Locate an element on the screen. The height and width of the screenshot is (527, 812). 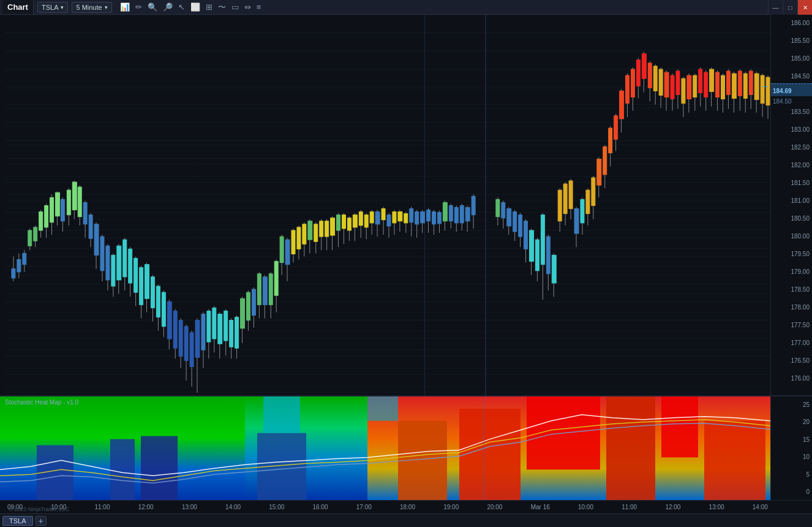
price-label-182: 182.00 is located at coordinates (800, 165).